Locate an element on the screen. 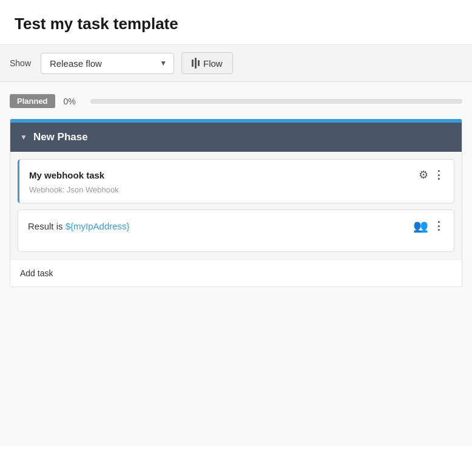 The height and width of the screenshot is (476, 472). task-subtitle: Webhook: Json Webhook is located at coordinates (237, 189).